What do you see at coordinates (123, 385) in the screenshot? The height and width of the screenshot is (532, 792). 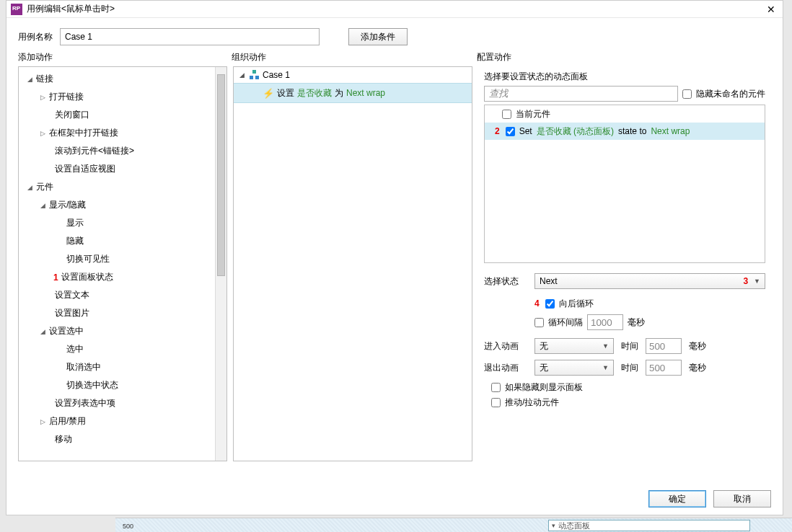 I see `tree-toggle-selected: 切换选中状态` at bounding box center [123, 385].